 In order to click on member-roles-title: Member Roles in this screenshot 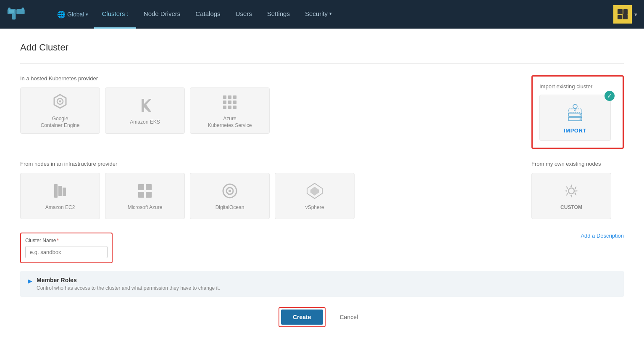, I will do `click(129, 280)`.